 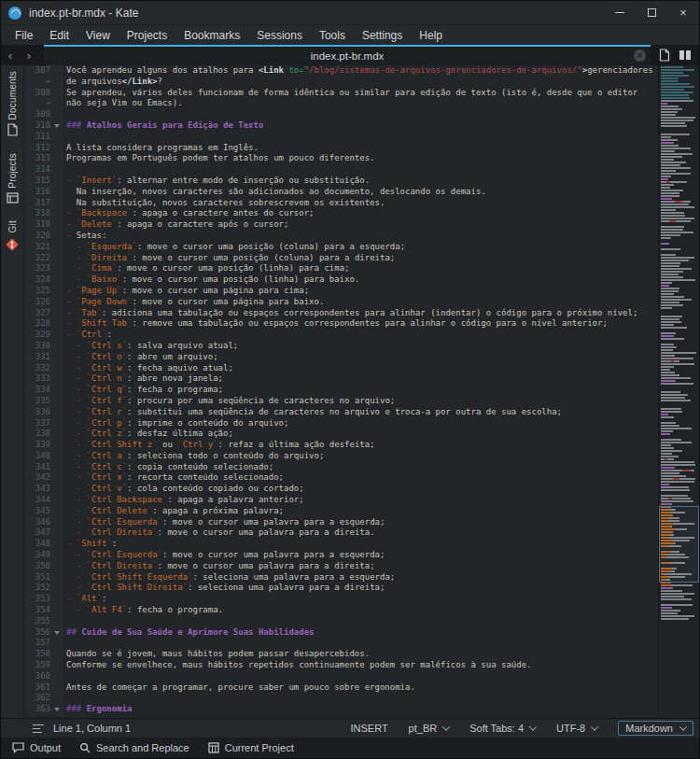 I want to click on menu-bookmarks: Bookmarks, so click(x=212, y=35).